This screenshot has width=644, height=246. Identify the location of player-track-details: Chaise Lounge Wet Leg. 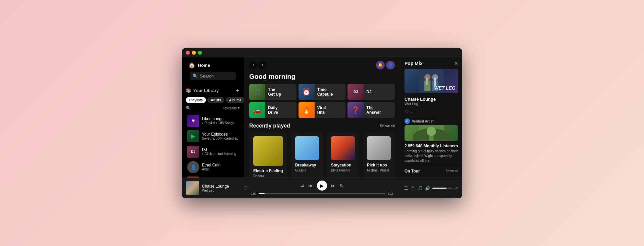
(221, 188).